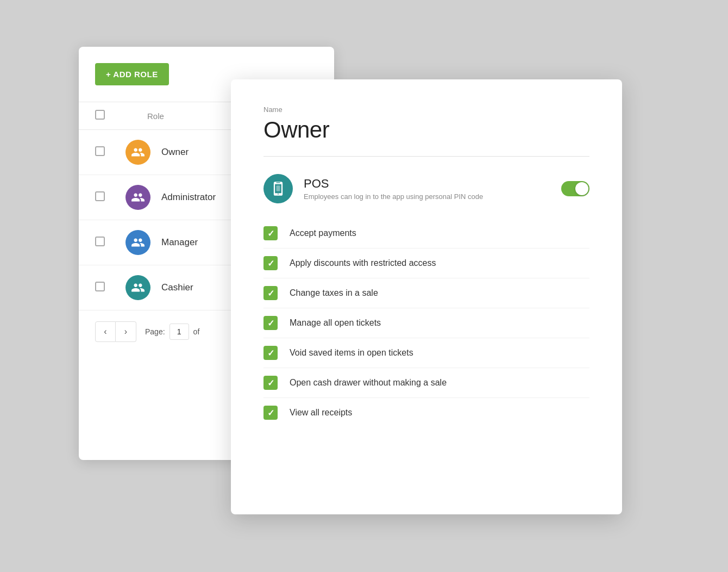 The width and height of the screenshot is (728, 572). What do you see at coordinates (271, 323) in the screenshot?
I see `manage-tickets-checkbox: ✓` at bounding box center [271, 323].